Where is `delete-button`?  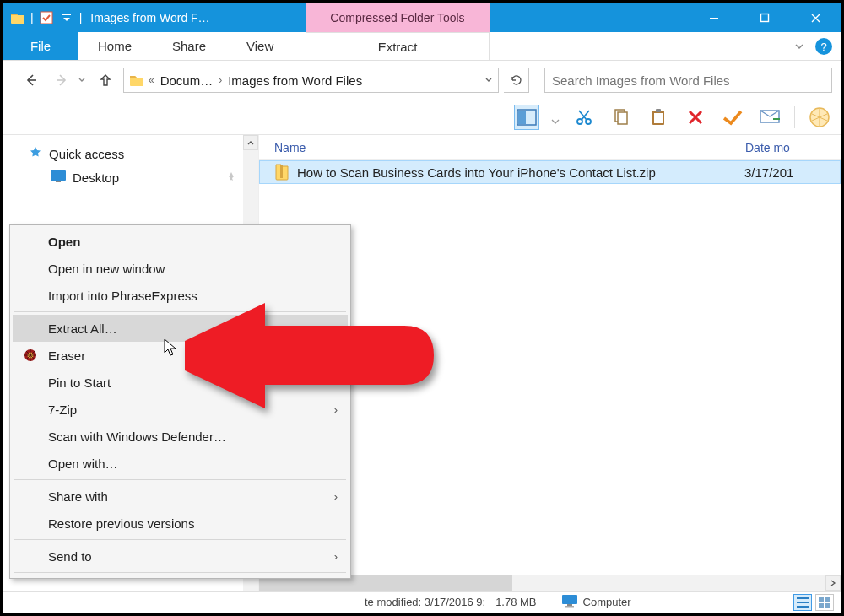 delete-button is located at coordinates (695, 117).